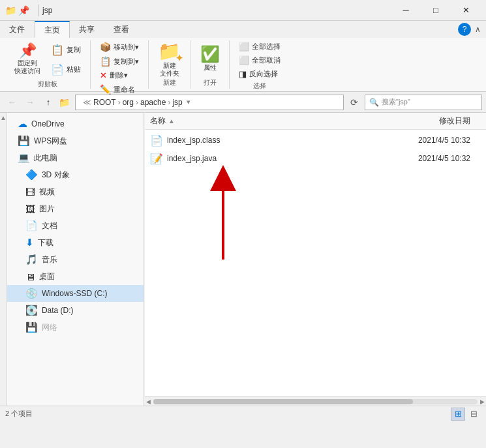 The image size is (486, 448). Describe the element at coordinates (128, 102) in the screenshot. I see `path-org: org` at that location.